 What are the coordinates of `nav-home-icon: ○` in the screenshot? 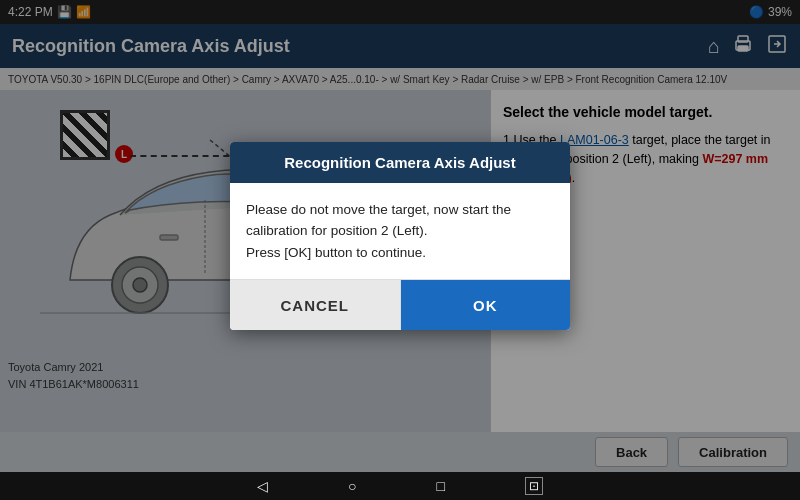 It's located at (352, 486).